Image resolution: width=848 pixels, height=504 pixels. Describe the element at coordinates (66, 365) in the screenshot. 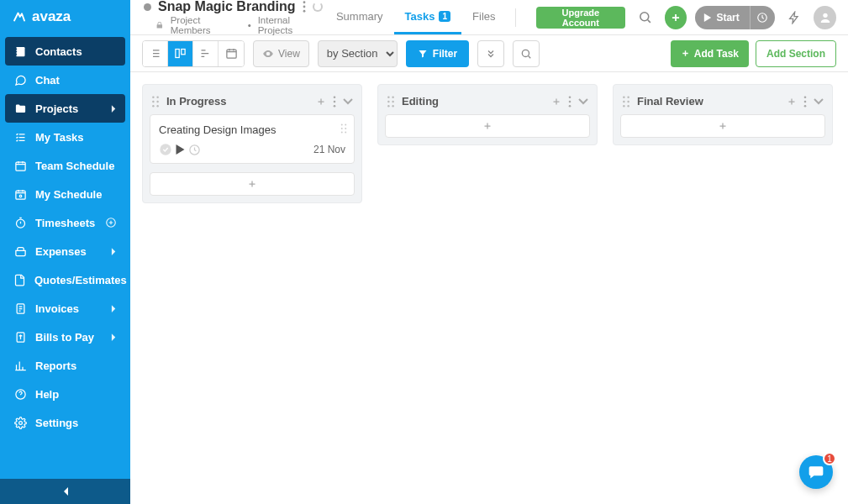

I see `sidebar-item-reports: Reports` at that location.